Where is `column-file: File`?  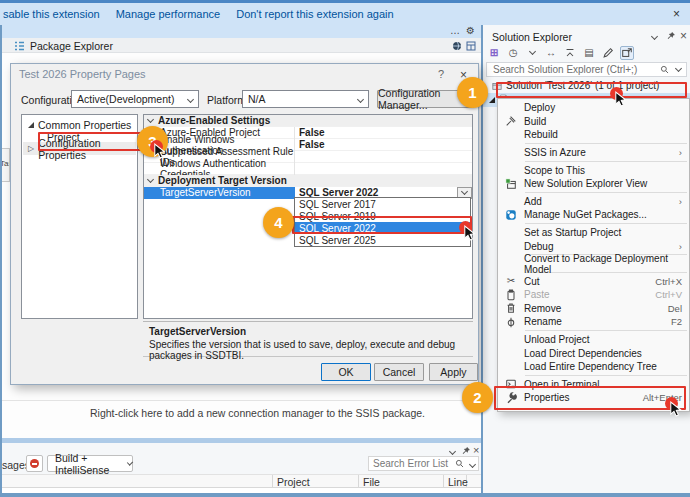
column-file: File is located at coordinates (372, 482).